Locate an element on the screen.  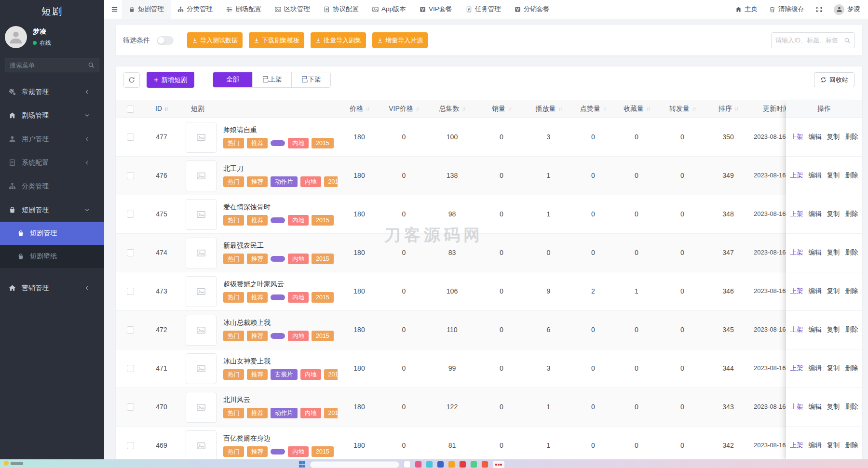
nav-tab-1: 分类管理 is located at coordinates (195, 10).